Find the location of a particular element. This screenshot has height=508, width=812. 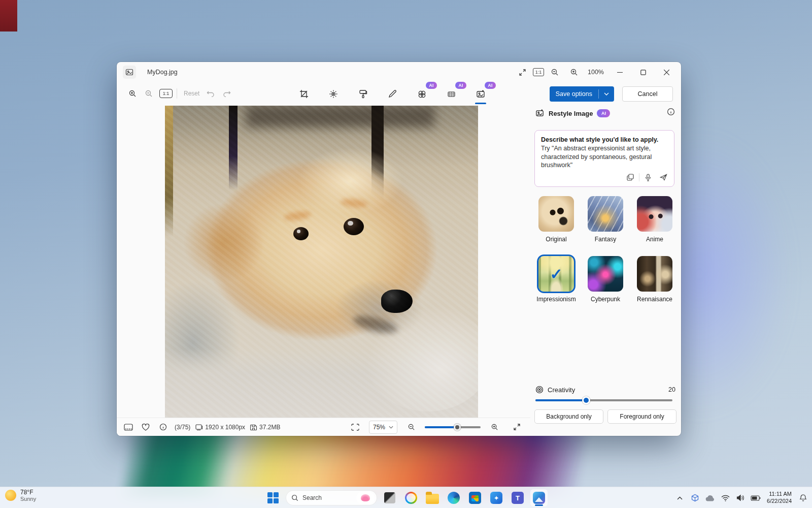

statusbar-zoom-out-icon is located at coordinates (411, 427).